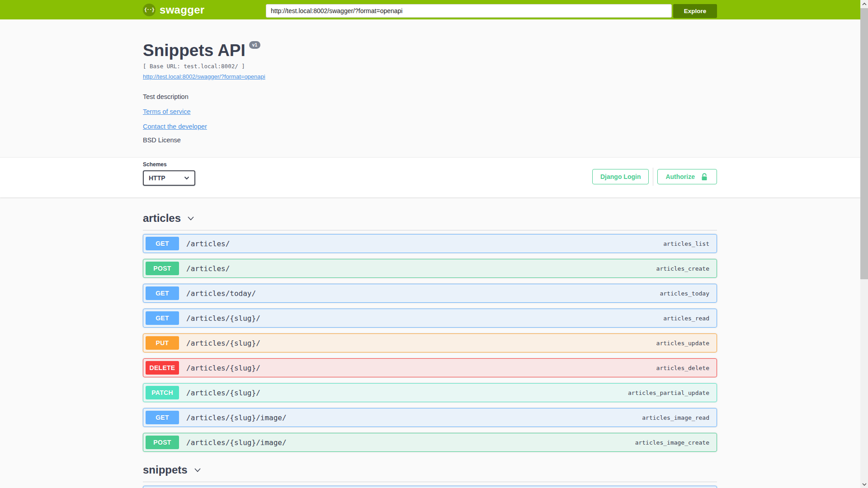  What do you see at coordinates (620, 177) in the screenshot?
I see `django-login-label: Django Login` at bounding box center [620, 177].